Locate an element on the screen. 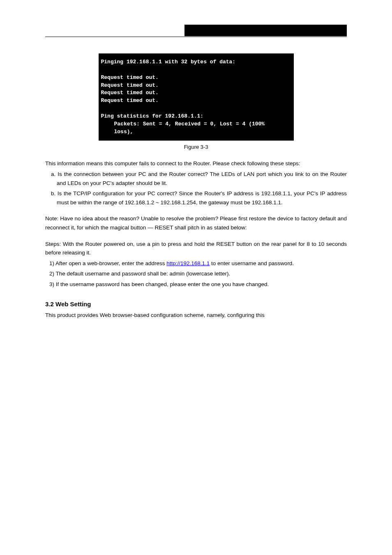 The image size is (392, 555). step-2: 2) The default username and password sha… is located at coordinates (202, 274).